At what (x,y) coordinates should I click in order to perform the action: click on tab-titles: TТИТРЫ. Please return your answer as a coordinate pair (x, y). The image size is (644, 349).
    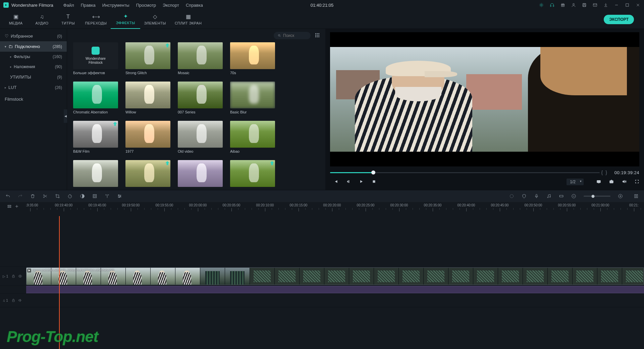
    Looking at the image, I should click on (68, 19).